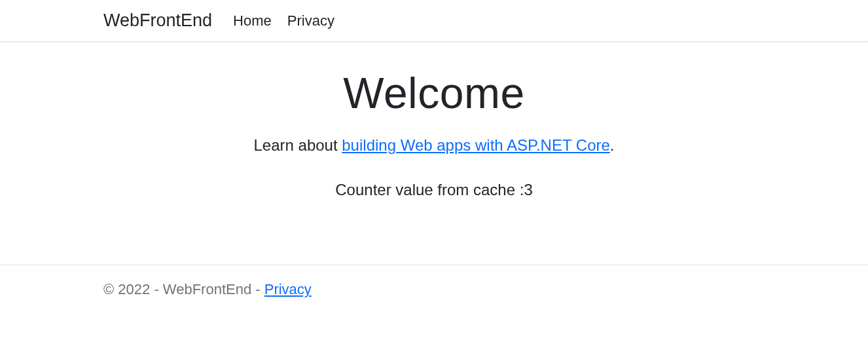 This screenshot has height=359, width=868. I want to click on learn-suffix: ., so click(613, 145).